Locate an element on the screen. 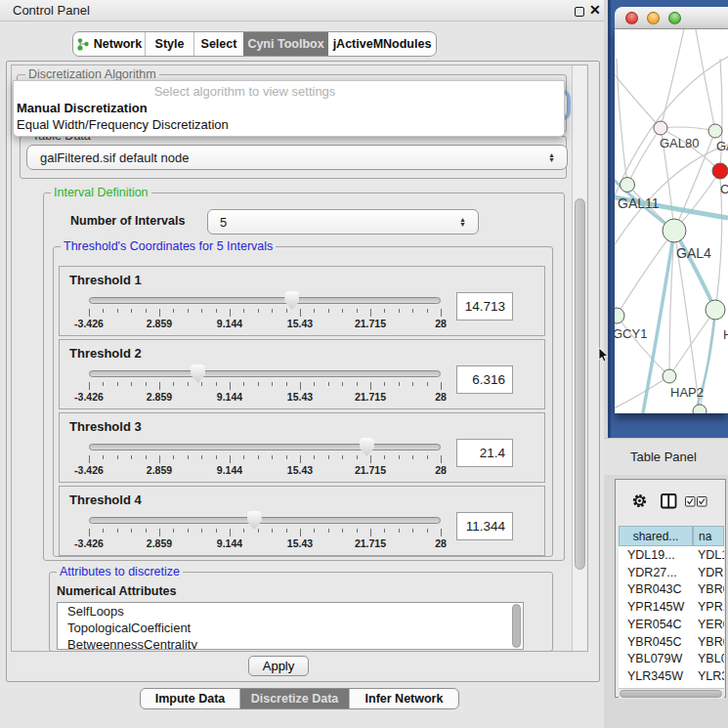 Image resolution: width=728 pixels, height=728 pixels. network-node-hap2 is located at coordinates (669, 376).